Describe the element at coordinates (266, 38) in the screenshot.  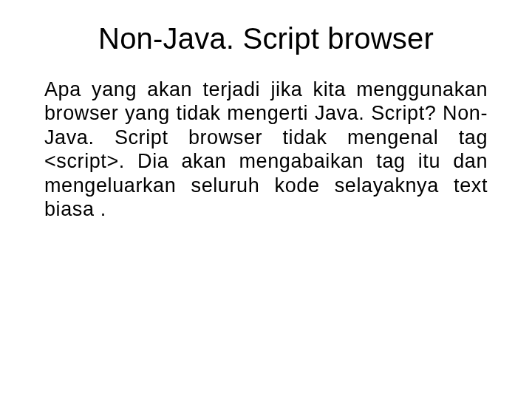
I see `slide-title: Non-Java. Script browser` at that location.